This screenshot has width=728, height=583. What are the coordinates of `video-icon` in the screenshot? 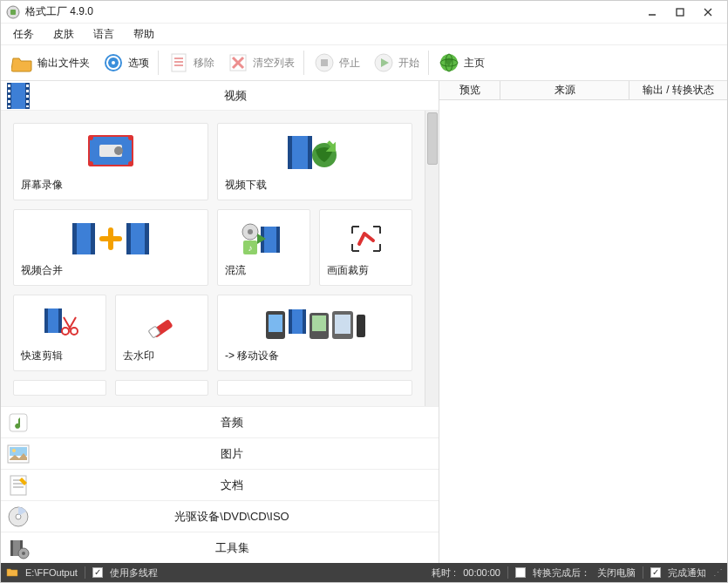 It's located at (18, 96).